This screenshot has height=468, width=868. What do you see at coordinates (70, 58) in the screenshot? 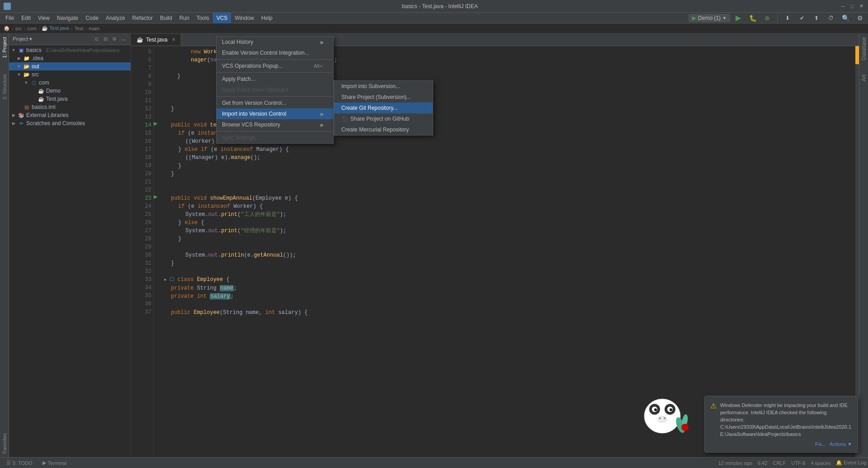
I see `tree-idea: ▶ 📁 .idea` at bounding box center [70, 58].